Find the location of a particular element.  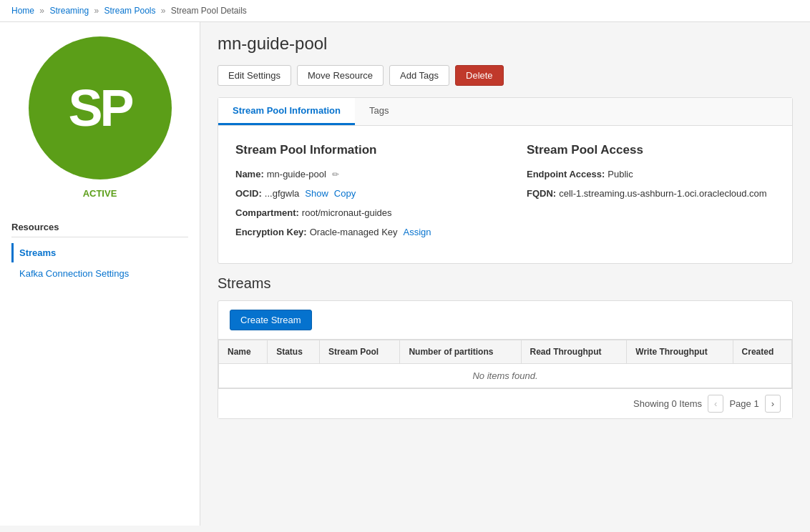

add-tags-button: Add Tags is located at coordinates (419, 76).